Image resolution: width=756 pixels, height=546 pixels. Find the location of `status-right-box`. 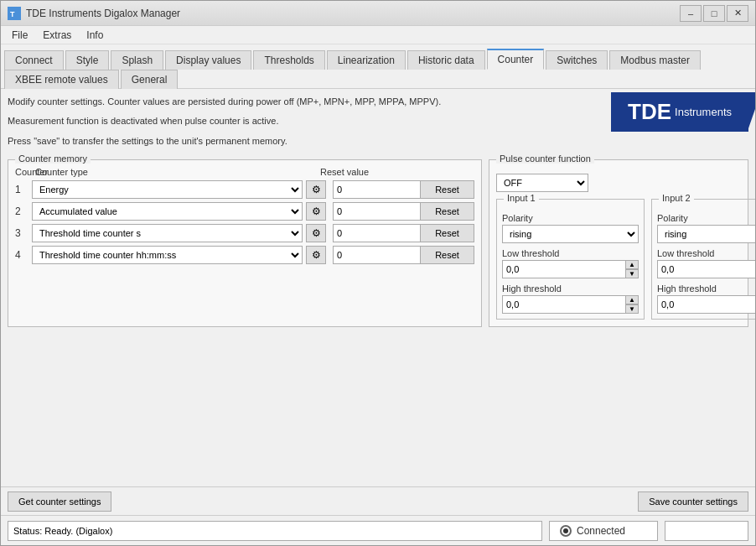

status-right-box is located at coordinates (707, 531).